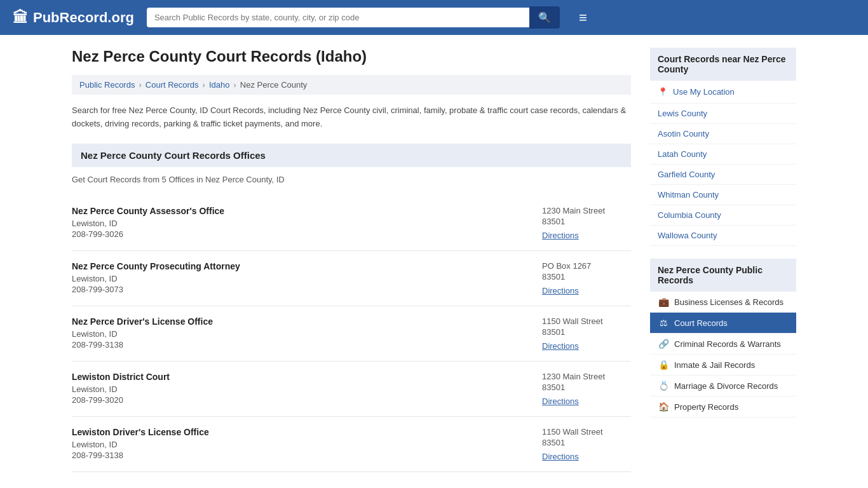  I want to click on sidebar-record-item-5: 🏠 Property Records, so click(723, 407).